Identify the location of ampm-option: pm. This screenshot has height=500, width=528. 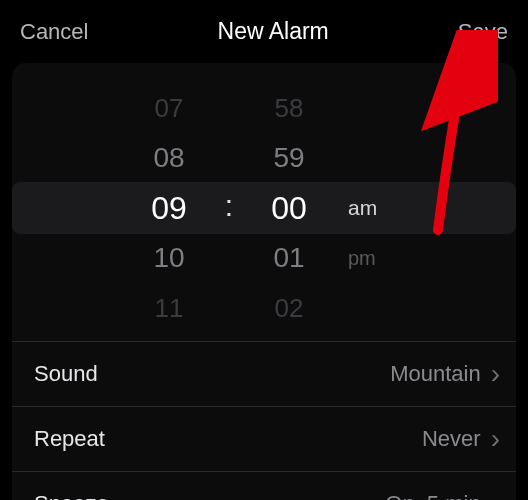
(372, 258).